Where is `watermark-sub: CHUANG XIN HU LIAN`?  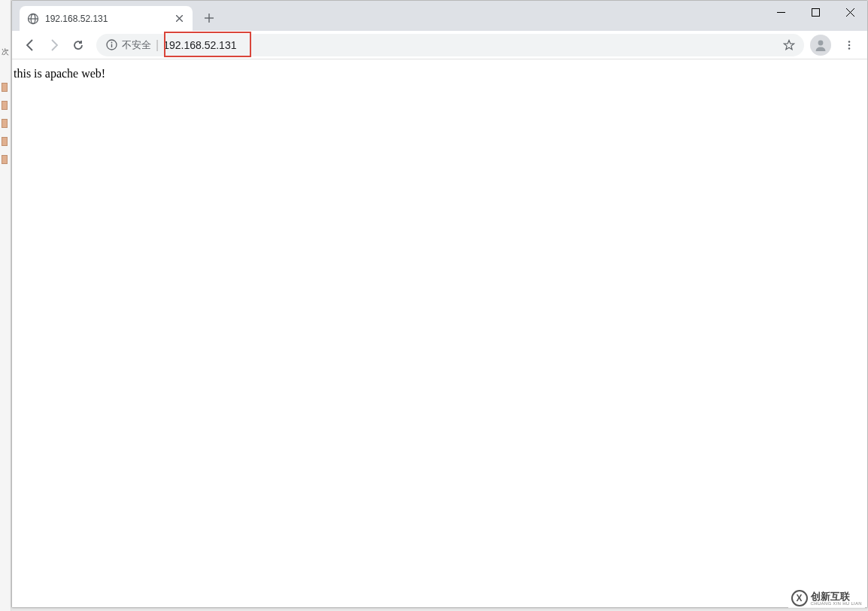
watermark-sub: CHUANG XIN HU LIAN is located at coordinates (836, 603).